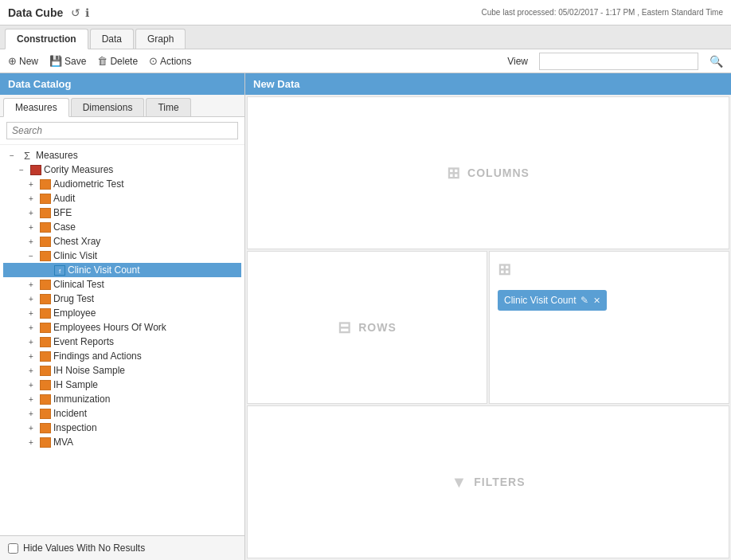 Image resolution: width=731 pixels, height=560 pixels. What do you see at coordinates (76, 13) in the screenshot?
I see `undo-icon: ↺` at bounding box center [76, 13].